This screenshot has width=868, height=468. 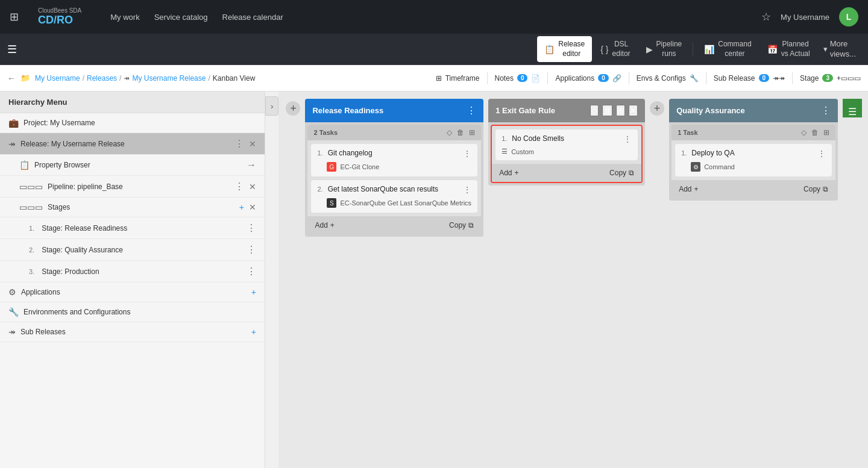 What do you see at coordinates (826, 111) in the screenshot?
I see `stage-qa-dots: ⋮` at bounding box center [826, 111].